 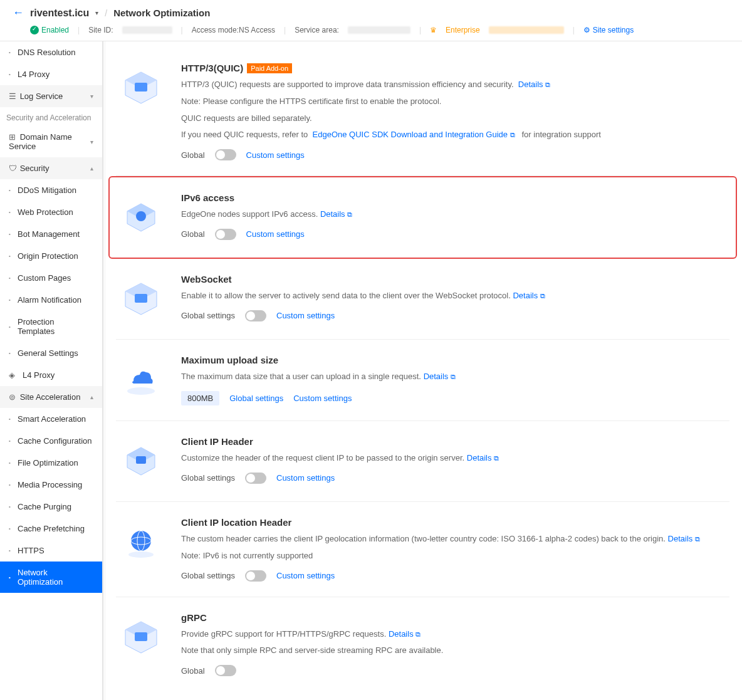 I want to click on sidebar-item-custom-pages: Custom Pages, so click(x=51, y=278).